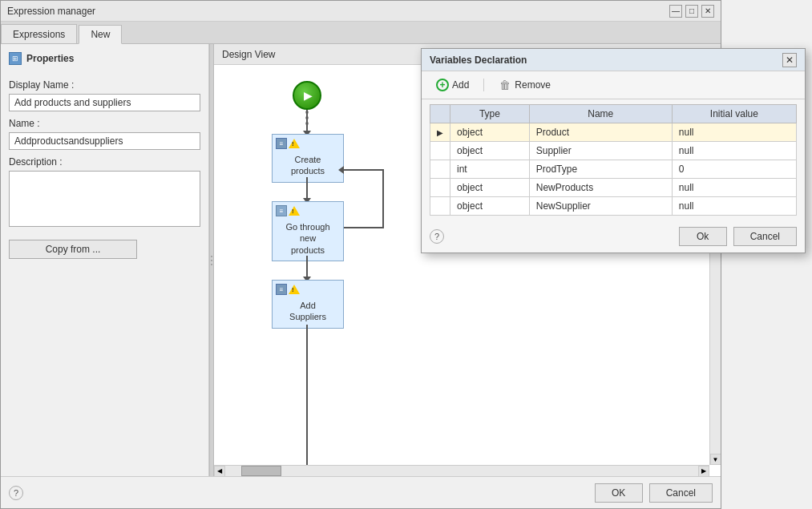  I want to click on scroll-h-thumb, so click(261, 471).